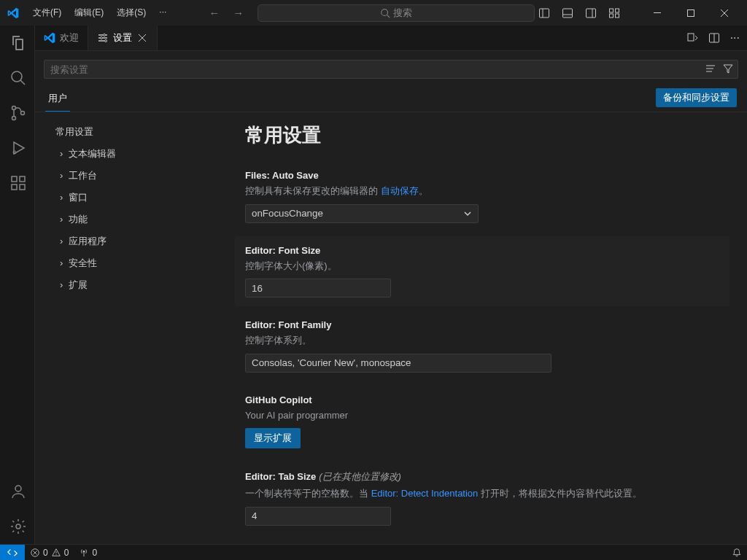  What do you see at coordinates (737, 553) in the screenshot?
I see `bell-icon` at bounding box center [737, 553].